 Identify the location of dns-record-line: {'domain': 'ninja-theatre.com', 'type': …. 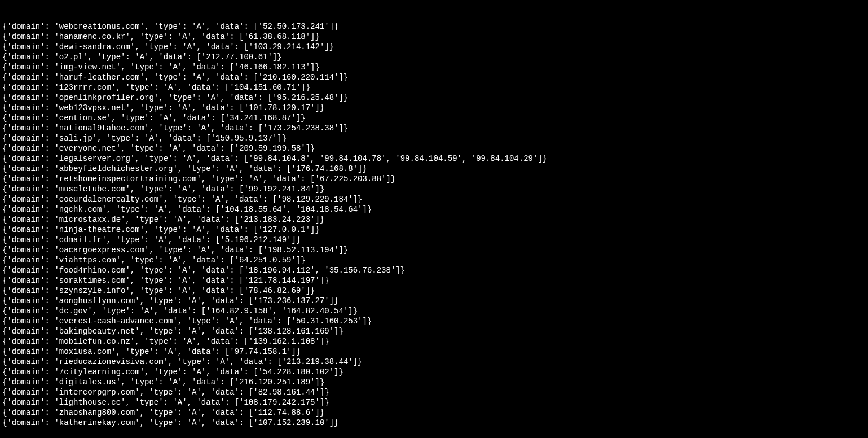
(434, 230).